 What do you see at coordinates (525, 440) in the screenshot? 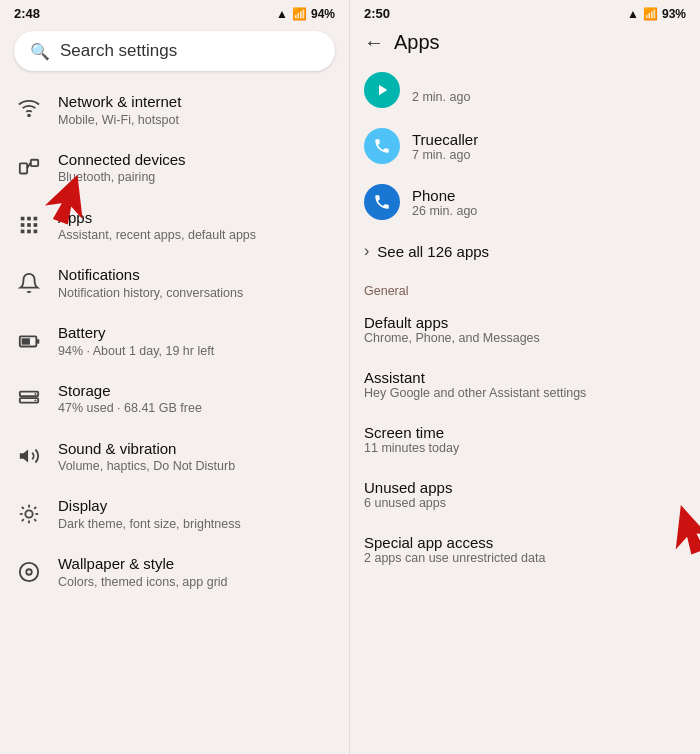
I see `screen-time-item: Screen time 11 minutes today` at bounding box center [525, 440].